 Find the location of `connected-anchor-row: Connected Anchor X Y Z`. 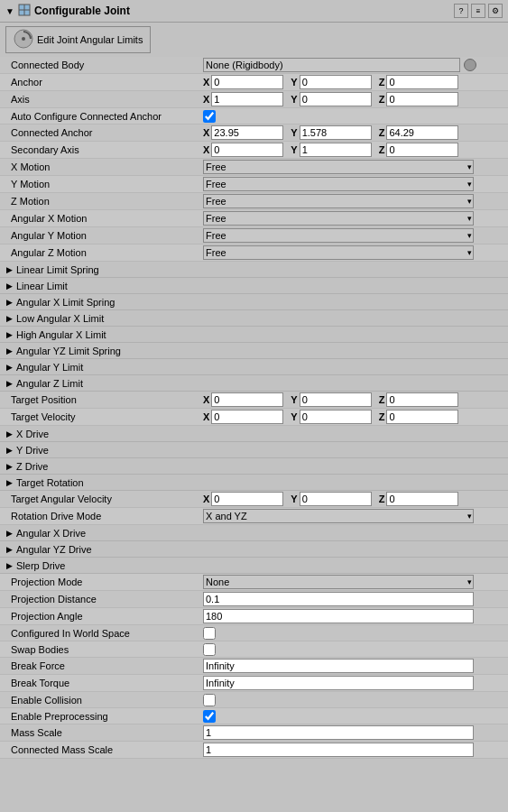

connected-anchor-row: Connected Anchor X Y Z is located at coordinates (254, 134).